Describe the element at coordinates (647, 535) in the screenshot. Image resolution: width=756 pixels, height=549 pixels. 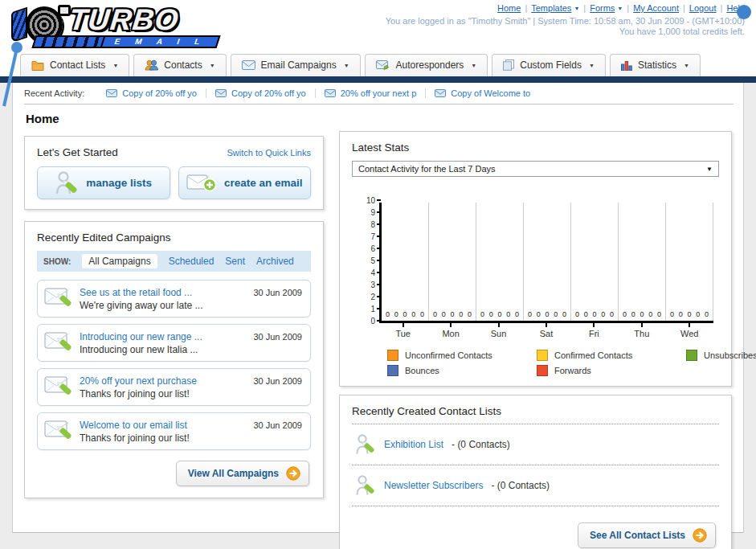
I see `see-all-contact-lists-button: See All Contact Lists` at that location.